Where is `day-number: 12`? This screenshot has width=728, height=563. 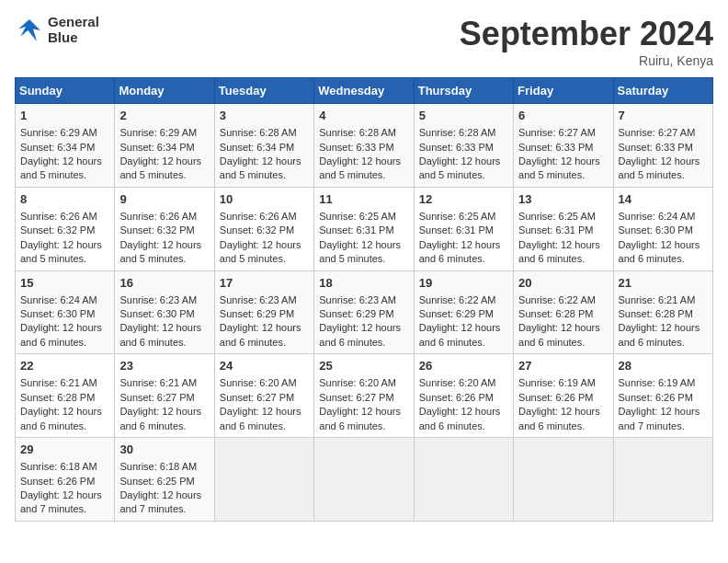
day-number: 12 is located at coordinates (463, 200).